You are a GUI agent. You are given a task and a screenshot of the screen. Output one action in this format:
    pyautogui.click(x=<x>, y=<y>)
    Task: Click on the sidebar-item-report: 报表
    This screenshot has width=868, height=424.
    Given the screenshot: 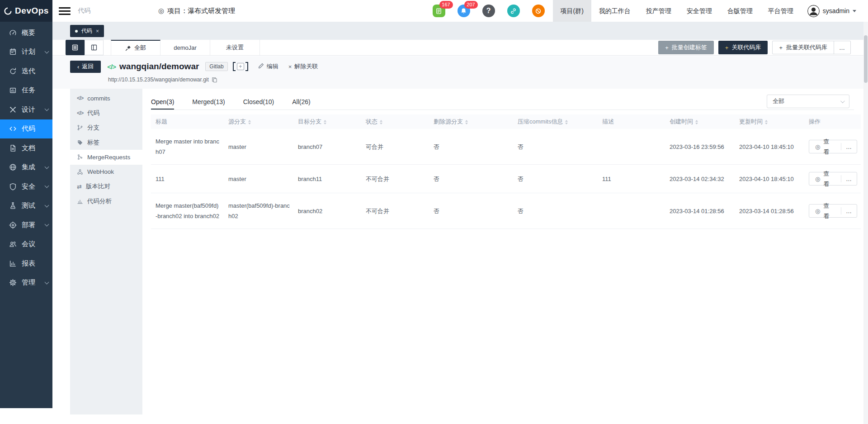 What is the action you would take?
    pyautogui.click(x=26, y=263)
    